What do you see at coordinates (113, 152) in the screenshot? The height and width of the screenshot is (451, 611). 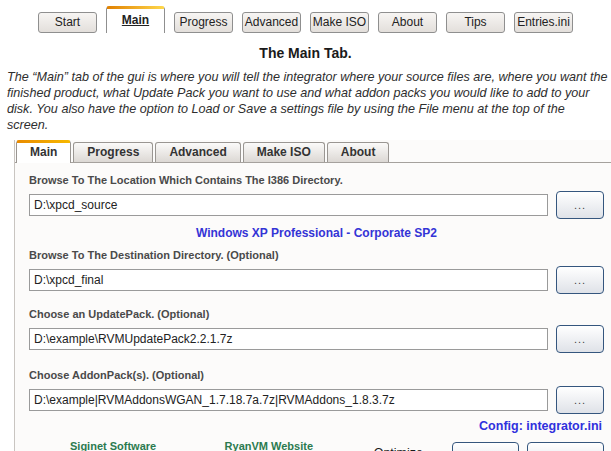 I see `app-tab-progress: Progress` at bounding box center [113, 152].